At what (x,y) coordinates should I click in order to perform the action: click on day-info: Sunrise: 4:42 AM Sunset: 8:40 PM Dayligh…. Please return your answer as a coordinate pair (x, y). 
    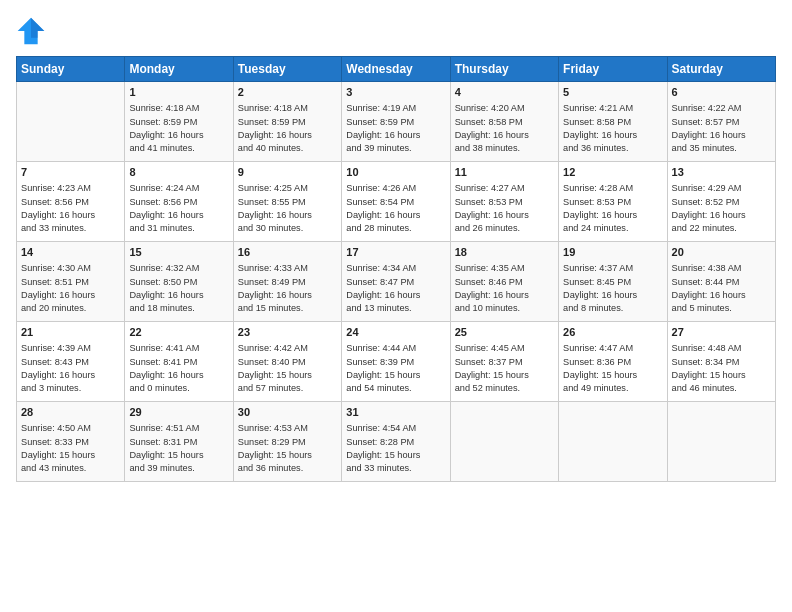
    Looking at the image, I should click on (288, 368).